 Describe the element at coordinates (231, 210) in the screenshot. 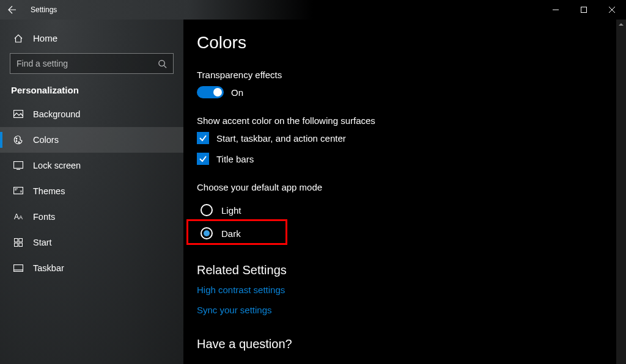

I see `radio-label: Light` at that location.